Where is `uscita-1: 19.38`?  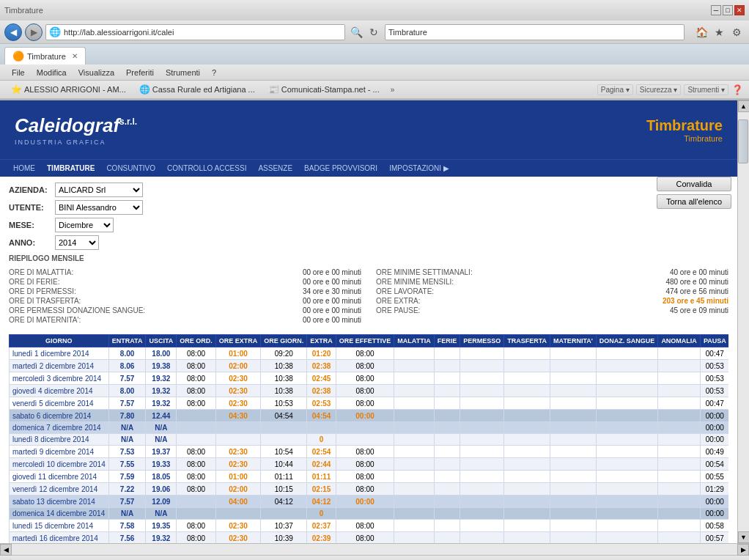
uscita-1: 19.38 is located at coordinates (161, 366).